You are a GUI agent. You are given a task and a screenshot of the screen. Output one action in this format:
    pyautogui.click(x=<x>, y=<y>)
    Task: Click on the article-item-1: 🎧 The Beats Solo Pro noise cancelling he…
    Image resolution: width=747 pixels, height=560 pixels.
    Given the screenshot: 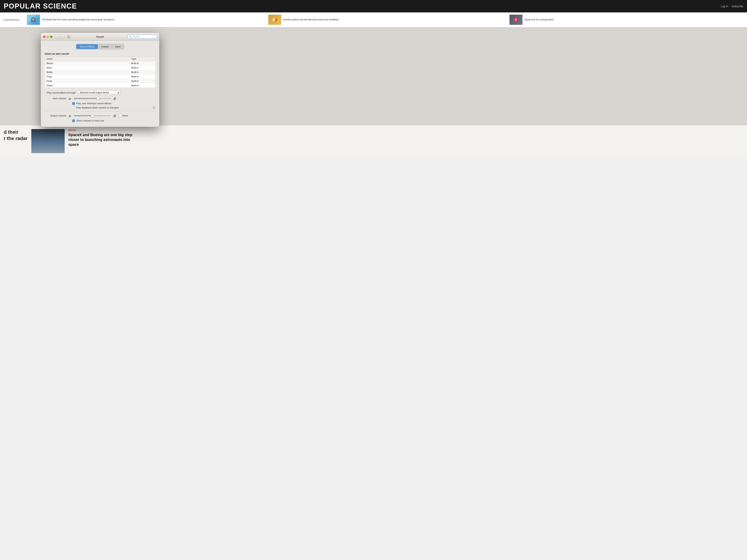 What is the action you would take?
    pyautogui.click(x=144, y=20)
    